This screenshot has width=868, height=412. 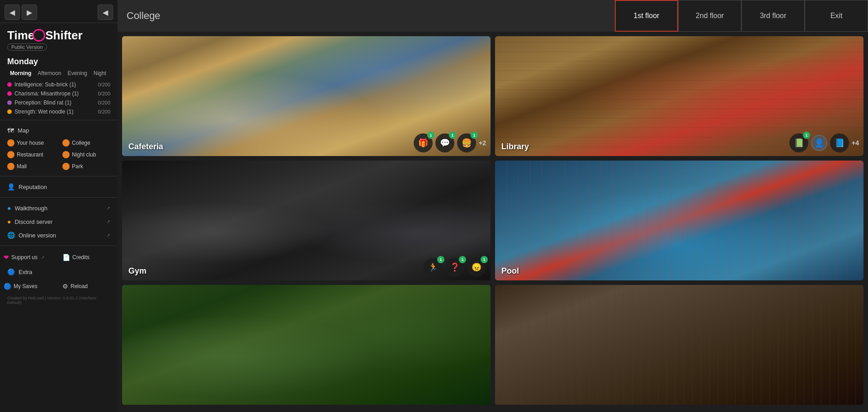 I want to click on loc-label-mall: Mall, so click(x=22, y=166).